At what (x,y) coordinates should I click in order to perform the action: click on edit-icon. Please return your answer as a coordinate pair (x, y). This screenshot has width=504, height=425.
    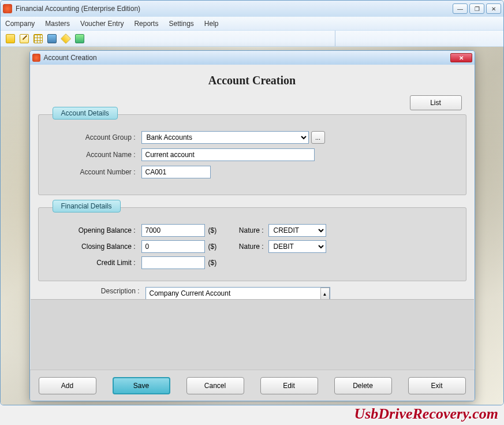
    Looking at the image, I should click on (24, 39).